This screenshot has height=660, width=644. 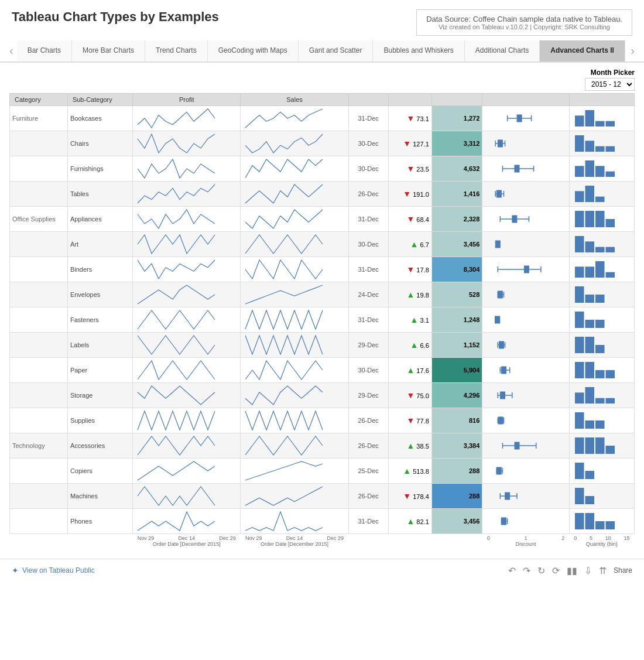 What do you see at coordinates (12, 50) in the screenshot?
I see `nav-prev-arrow: ‹` at bounding box center [12, 50].